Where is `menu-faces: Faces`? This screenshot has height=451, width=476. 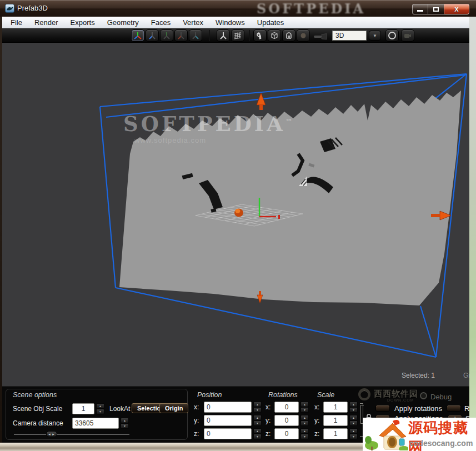 menu-faces: Faces is located at coordinates (161, 22).